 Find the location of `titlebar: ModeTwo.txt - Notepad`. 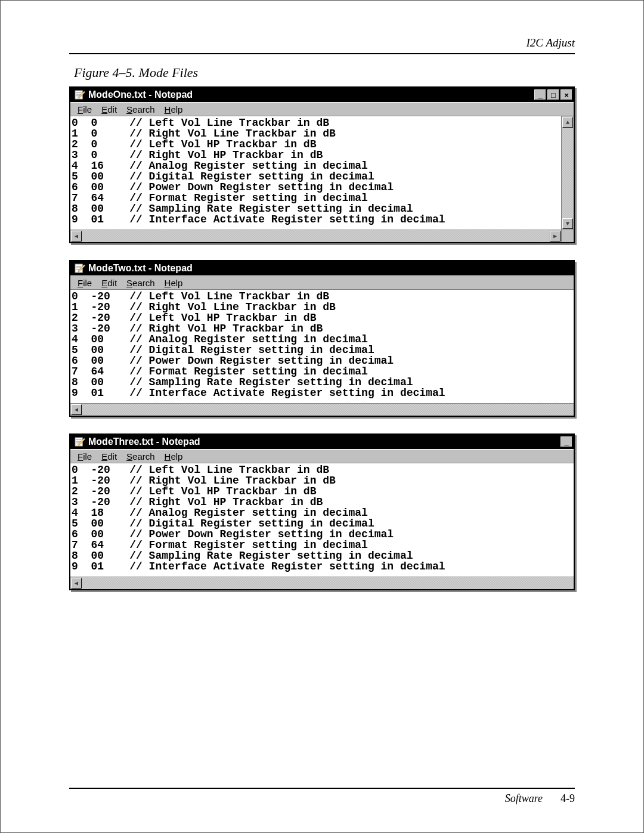

titlebar: ModeTwo.txt - Notepad is located at coordinates (322, 268).